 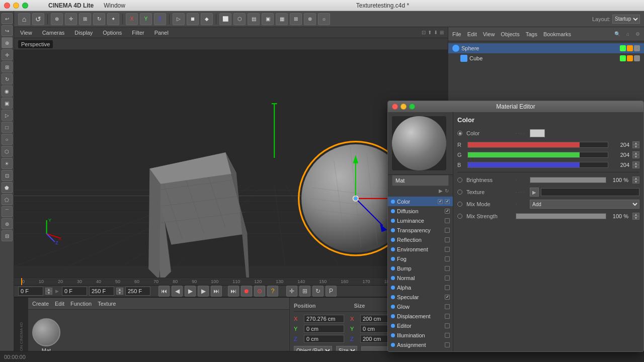 What do you see at coordinates (568, 180) in the screenshot?
I see `brightness-slider` at bounding box center [568, 180].